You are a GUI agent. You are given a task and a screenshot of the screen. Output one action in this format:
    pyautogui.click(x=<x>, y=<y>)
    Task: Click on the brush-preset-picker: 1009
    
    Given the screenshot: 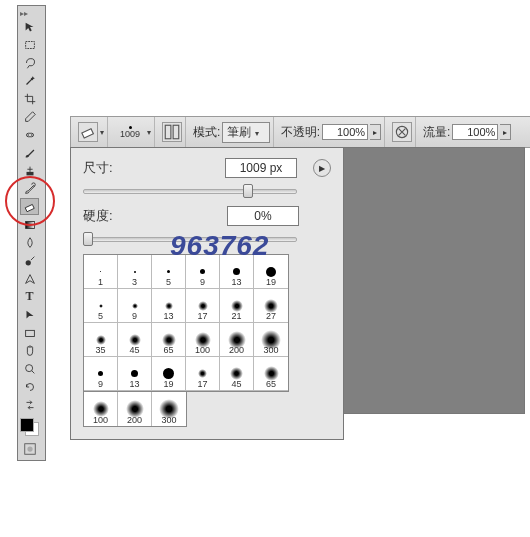 What is the action you would take?
    pyautogui.click(x=130, y=132)
    